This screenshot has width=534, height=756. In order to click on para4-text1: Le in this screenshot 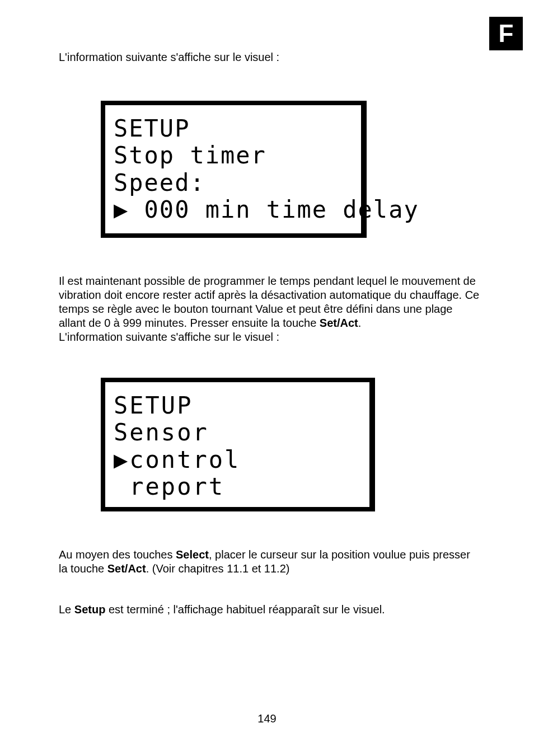, I will do `click(67, 609)`.